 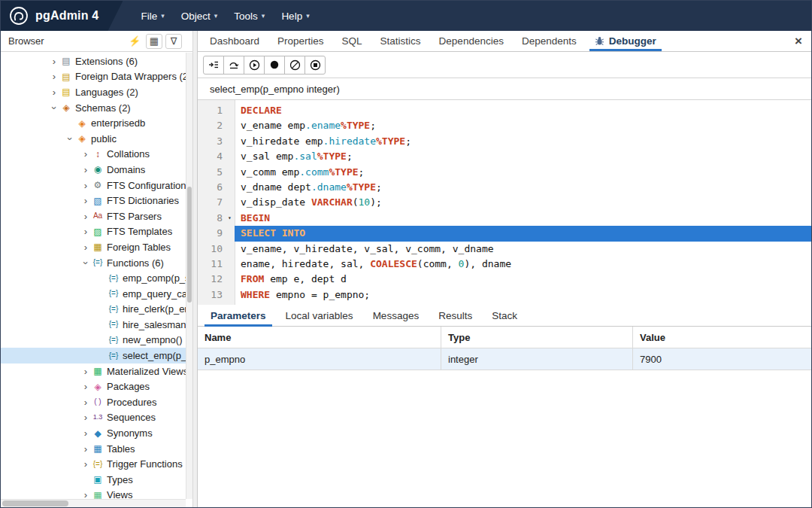 What do you see at coordinates (549, 41) in the screenshot?
I see `tab-dependents: Dependents` at bounding box center [549, 41].